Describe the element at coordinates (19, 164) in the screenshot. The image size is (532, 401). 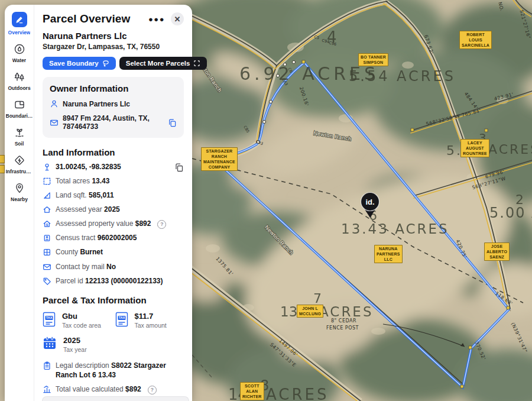
I see `sidebar-item-infrastructure: Infrastructure` at that location.